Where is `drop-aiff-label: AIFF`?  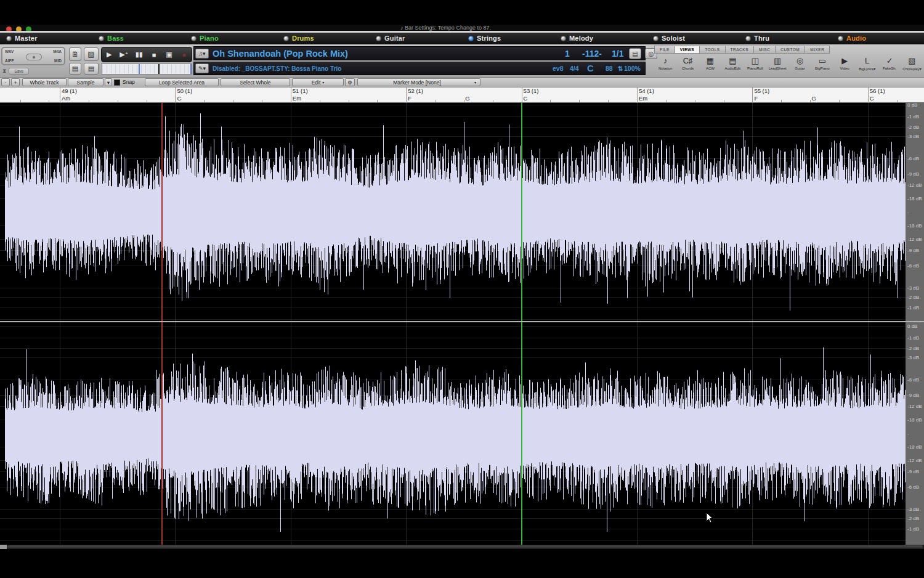 drop-aiff-label: AIFF is located at coordinates (9, 60).